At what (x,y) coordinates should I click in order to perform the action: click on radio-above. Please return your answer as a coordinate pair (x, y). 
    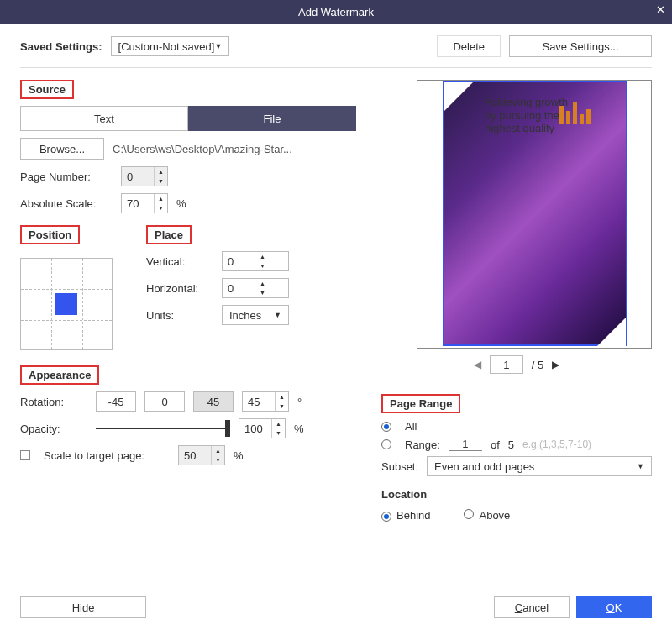
    Looking at the image, I should click on (469, 514).